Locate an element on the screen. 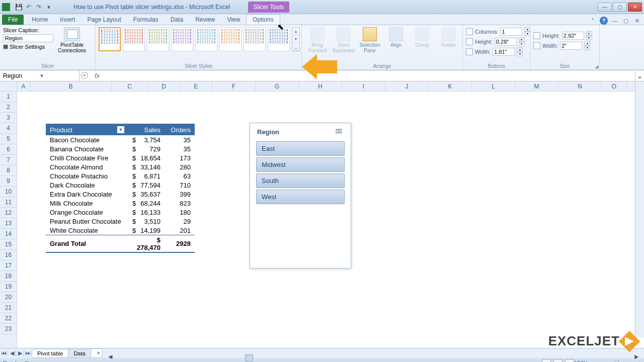 This screenshot has width=644, height=362. view-page-break is located at coordinates (570, 360).